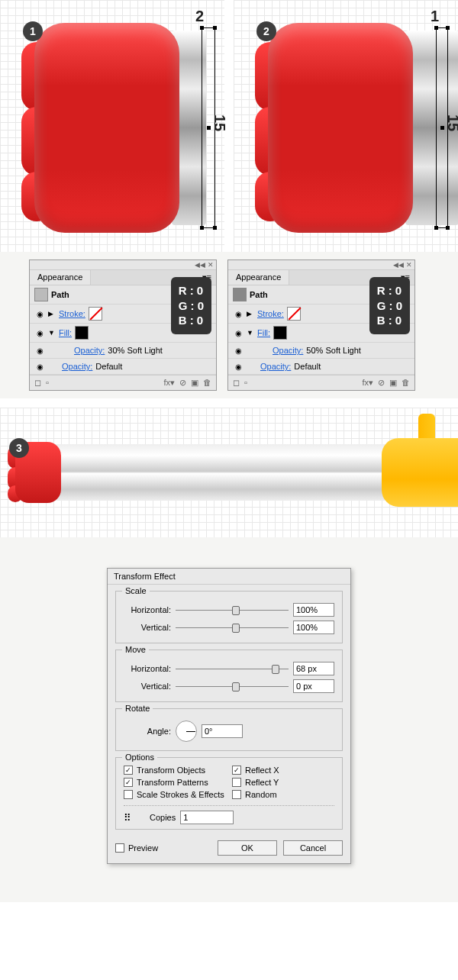 The image size is (458, 980). I want to click on dim-height-2: 15, so click(451, 123).